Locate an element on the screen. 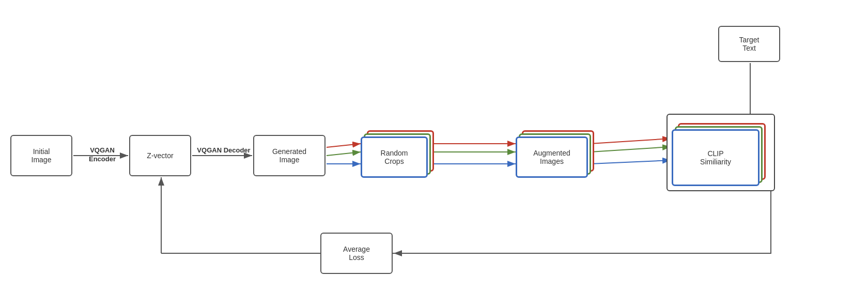  random-crops-box-blue: Random Crops is located at coordinates (394, 157).